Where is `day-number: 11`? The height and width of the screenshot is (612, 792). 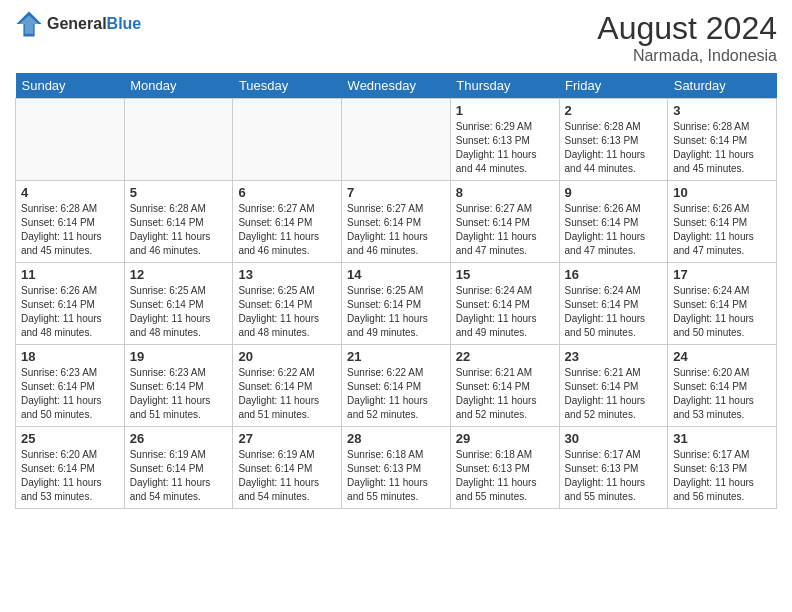
day-number: 11 is located at coordinates (70, 274).